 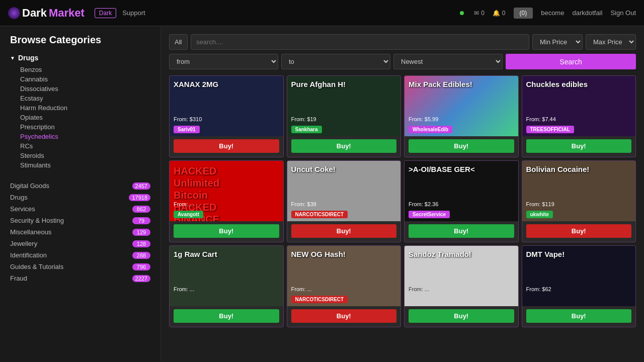 I want to click on max-price-select: Max Price, so click(x=611, y=42).